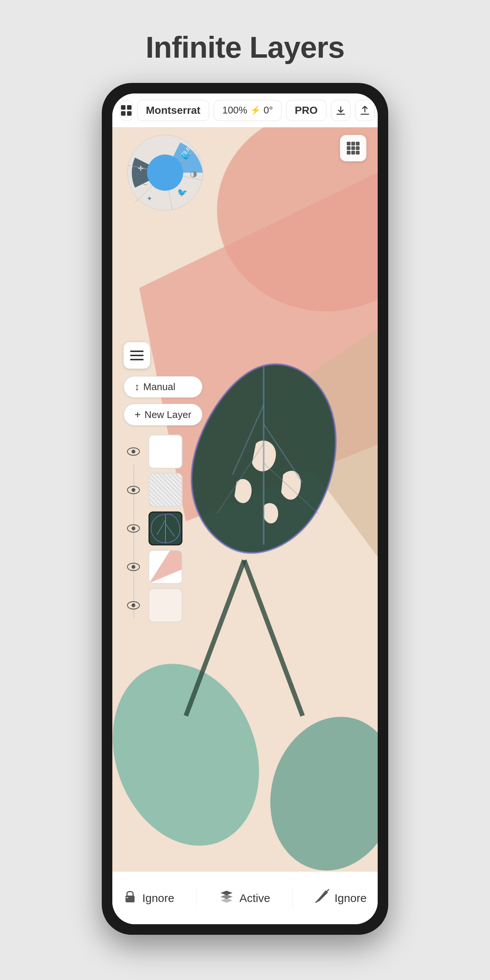  I want to click on manual-sort-button: ↕ Manual, so click(163, 387).